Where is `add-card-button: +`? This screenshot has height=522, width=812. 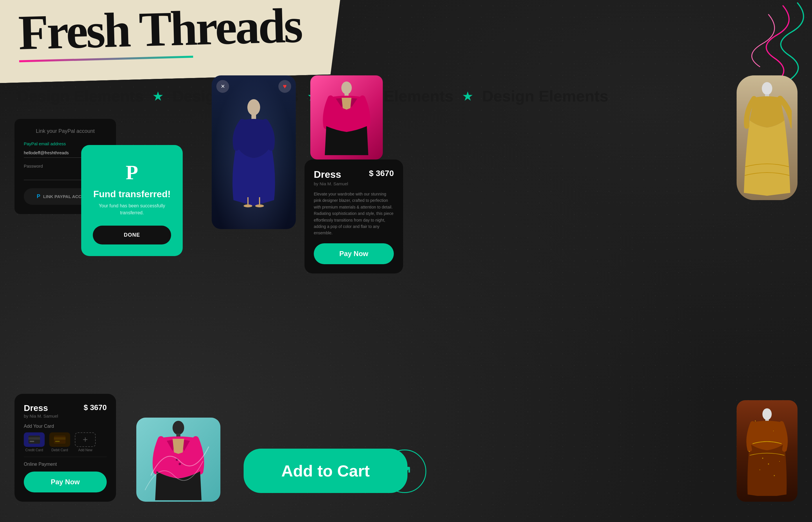
add-card-button: + is located at coordinates (85, 440).